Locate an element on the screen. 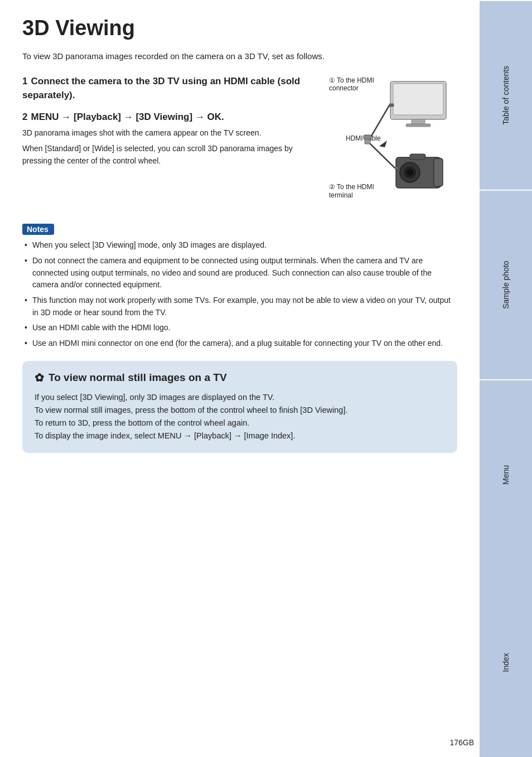 This screenshot has width=532, height=757. diagram-col: ① To the HDMI connector HDMI cable is located at coordinates (393, 143).